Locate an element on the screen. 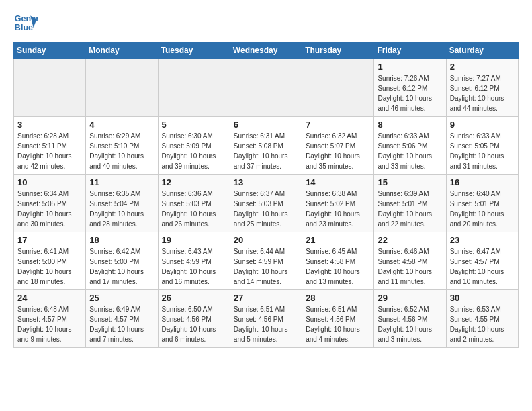  calendar-cell: 1Sunrise: 7:26 AM Sunset: 6:12 PM Daylig… is located at coordinates (410, 88).